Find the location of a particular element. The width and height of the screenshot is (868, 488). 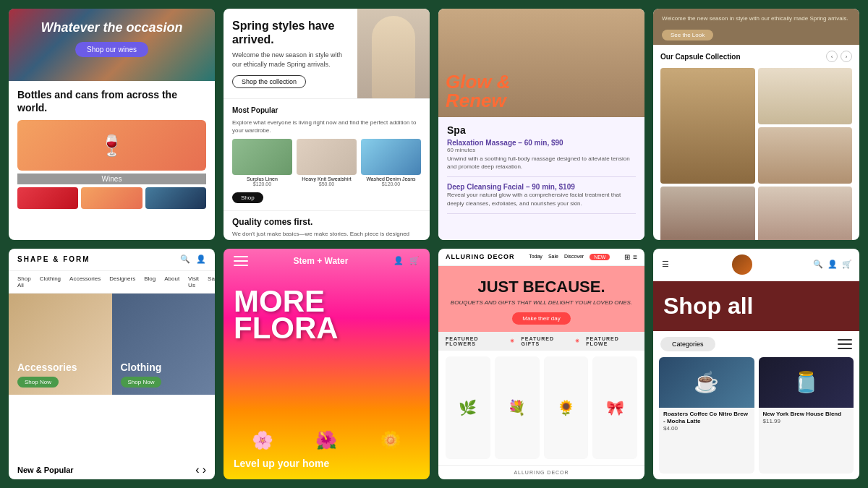

welcome-text: Welcome the new season in style with our… is located at coordinates (757, 19).